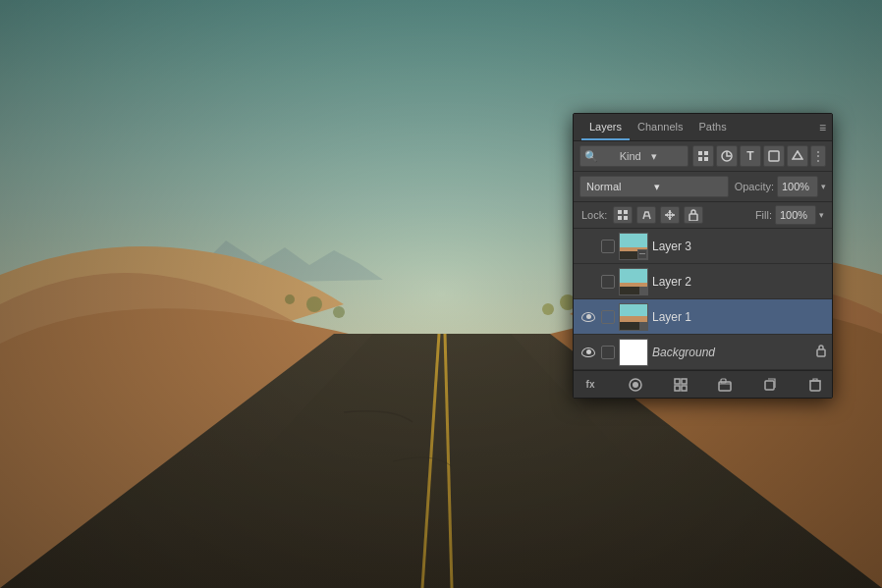 The height and width of the screenshot is (588, 882). What do you see at coordinates (658, 215) in the screenshot?
I see `lock-icons-group` at bounding box center [658, 215].